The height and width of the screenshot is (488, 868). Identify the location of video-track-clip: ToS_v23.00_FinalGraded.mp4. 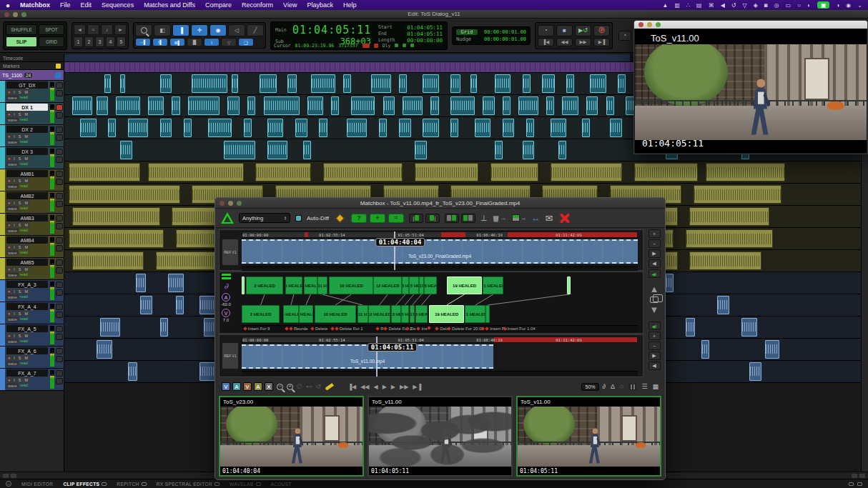
(440, 252).